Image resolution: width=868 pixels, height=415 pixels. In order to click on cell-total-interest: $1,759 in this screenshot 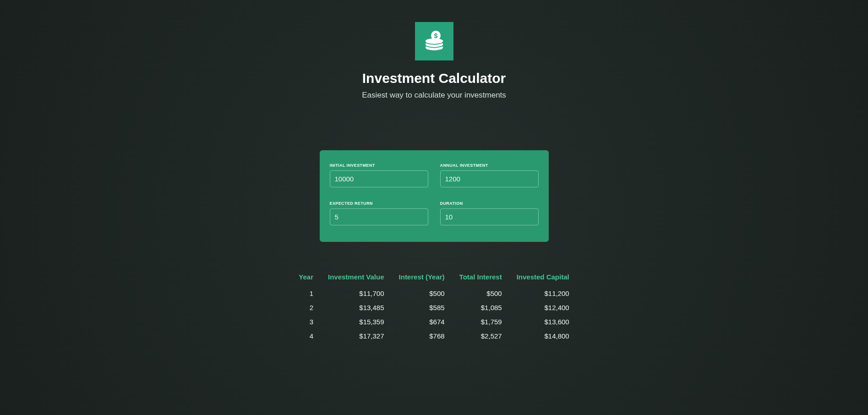, I will do `click(481, 322)`.